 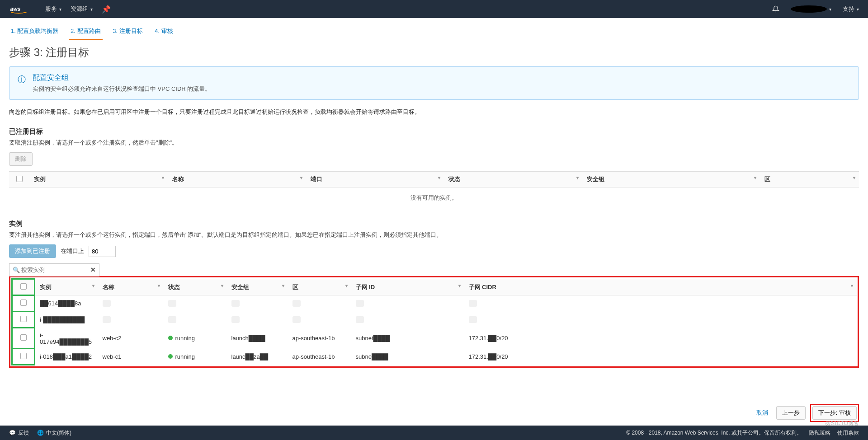 I want to click on table-row: i-017e94███████5 web-c2 running launch██…, so click(x=435, y=338).